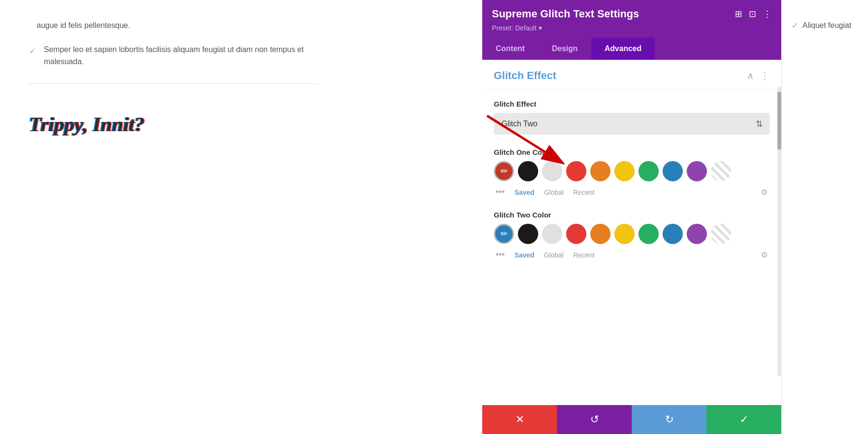 The width and height of the screenshot is (868, 434). What do you see at coordinates (504, 171) in the screenshot?
I see `eyedropper-icon: ✏` at bounding box center [504, 171].